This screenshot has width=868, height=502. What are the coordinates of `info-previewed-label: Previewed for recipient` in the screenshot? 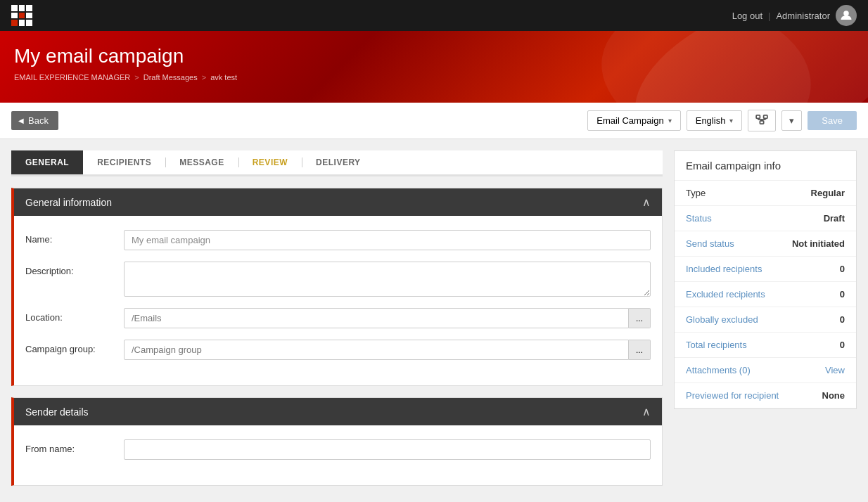 It's located at (732, 395).